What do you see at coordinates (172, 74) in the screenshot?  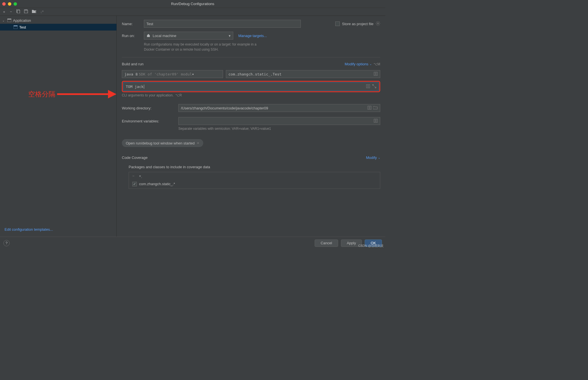 I see `sdk-combo: java 8 SDK of 'chapter09' modul ▾` at bounding box center [172, 74].